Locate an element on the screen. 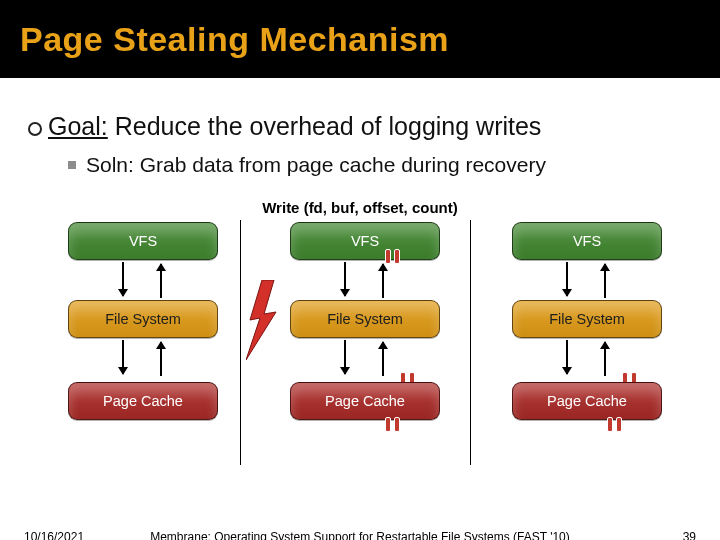 This screenshot has width=720, height=540. soln-text: Soln: Grab data from page cache during r… is located at coordinates (316, 164).